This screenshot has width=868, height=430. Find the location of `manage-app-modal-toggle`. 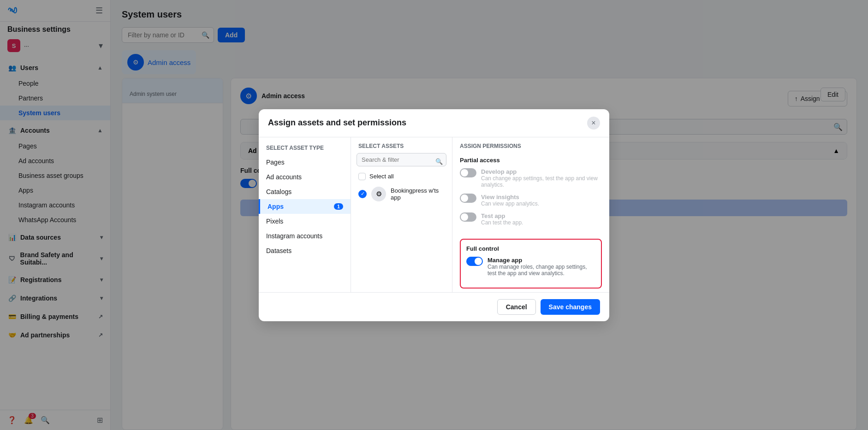

manage-app-modal-toggle is located at coordinates (475, 261).